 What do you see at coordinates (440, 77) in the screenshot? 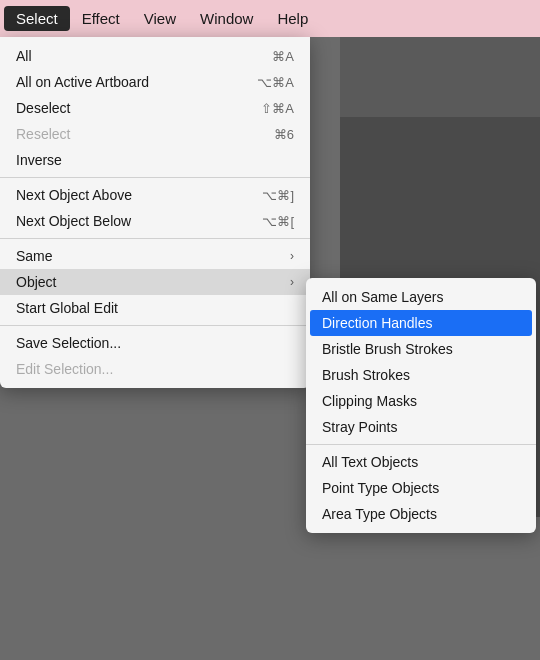
I see `bg-panel-top` at bounding box center [440, 77].